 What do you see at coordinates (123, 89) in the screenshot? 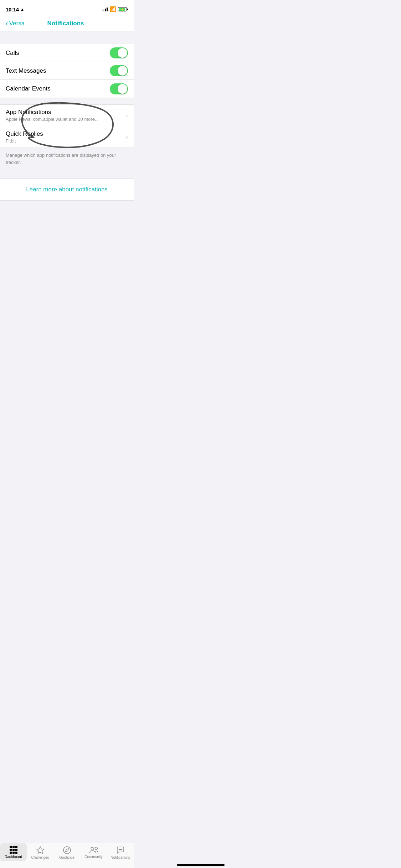
I see `calendar-events-toggle-knob` at bounding box center [123, 89].